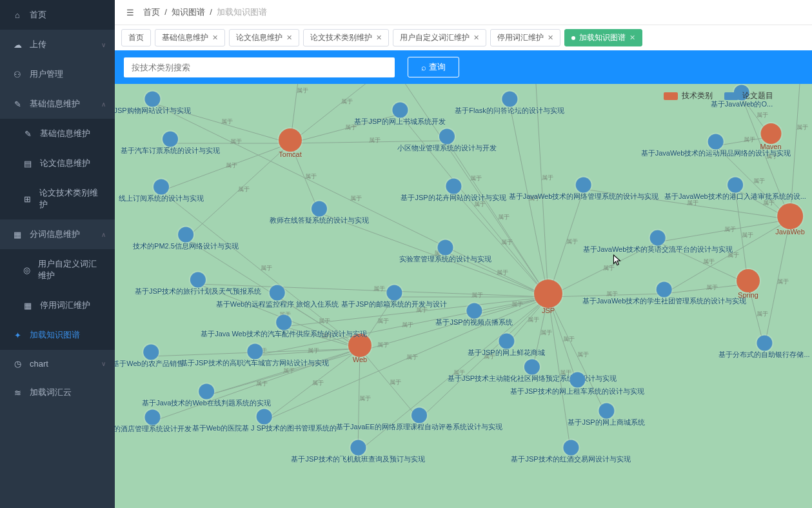 Image resolution: width=812 pixels, height=508 pixels. Describe the element at coordinates (27, 270) in the screenshot. I see `user-dict-icon: ◎` at that location.